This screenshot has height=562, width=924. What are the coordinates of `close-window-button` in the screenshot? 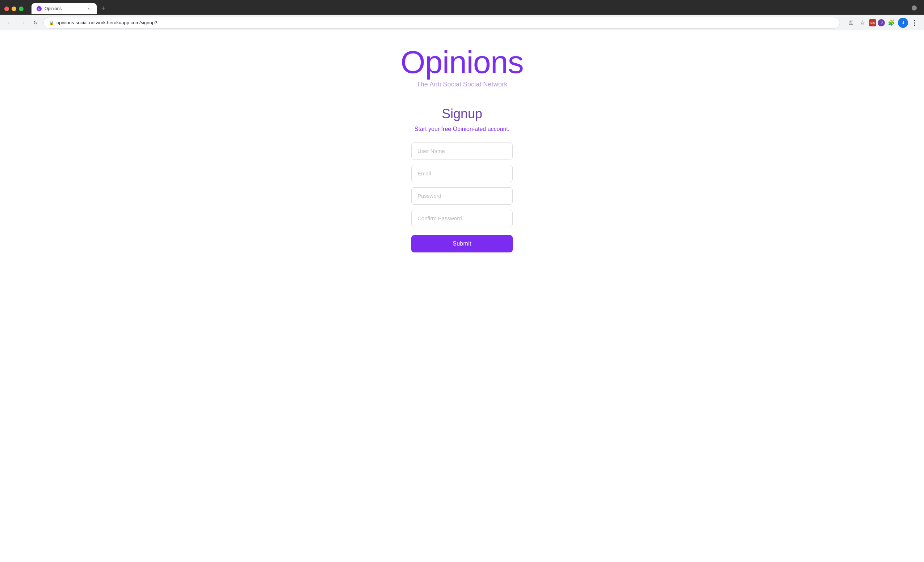 It's located at (7, 9).